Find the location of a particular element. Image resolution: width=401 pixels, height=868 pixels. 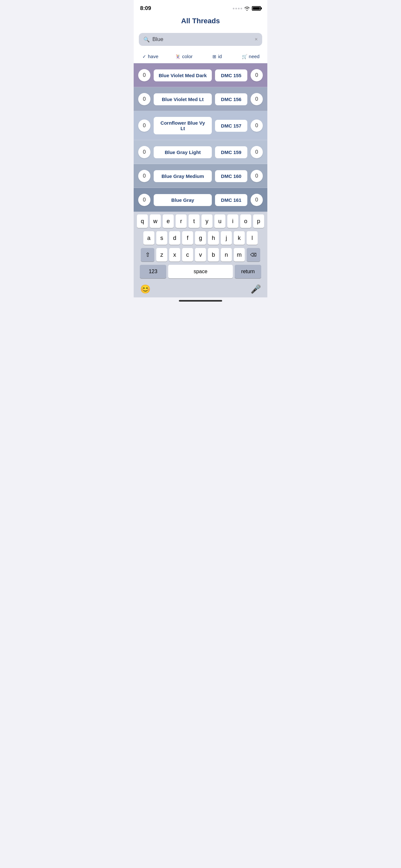

return-key: return is located at coordinates (248, 272).